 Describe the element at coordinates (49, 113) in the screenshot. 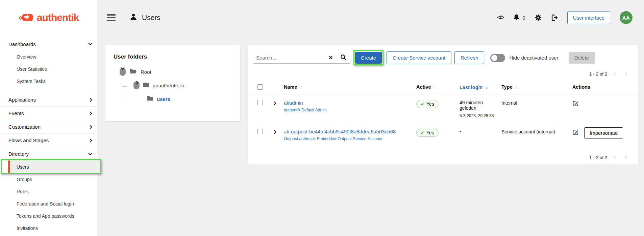

I see `sidebar-item-events: Events` at that location.